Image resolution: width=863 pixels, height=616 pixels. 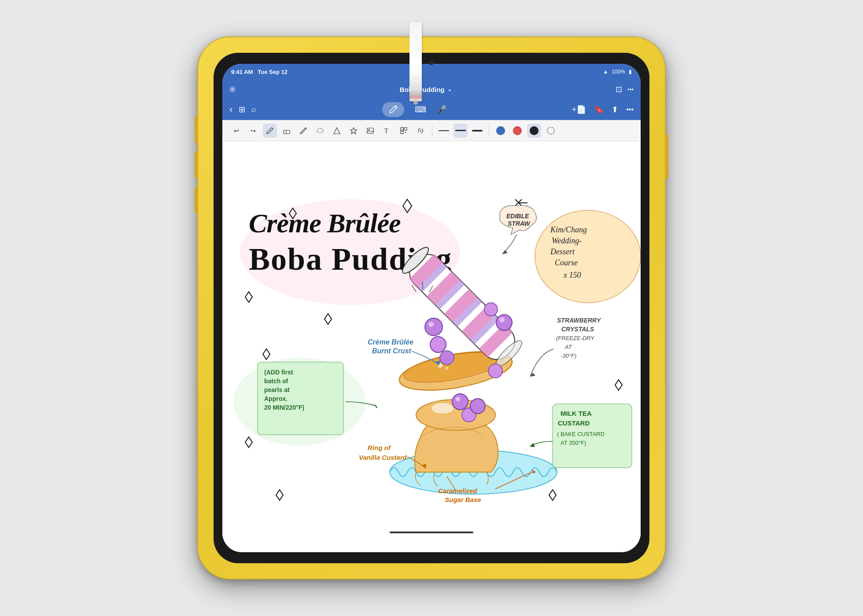 I want to click on microphone-icon: 🎤, so click(x=442, y=110).